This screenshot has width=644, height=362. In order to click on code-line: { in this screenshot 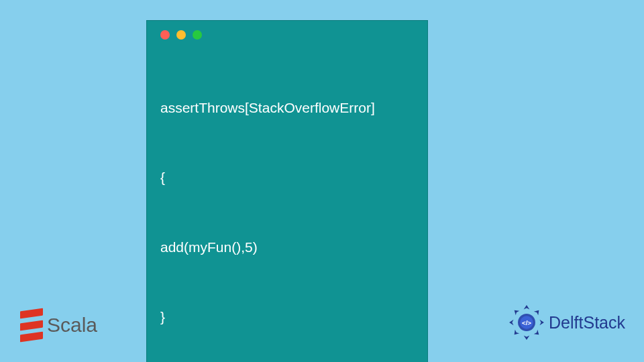, I will do `click(287, 178)`.